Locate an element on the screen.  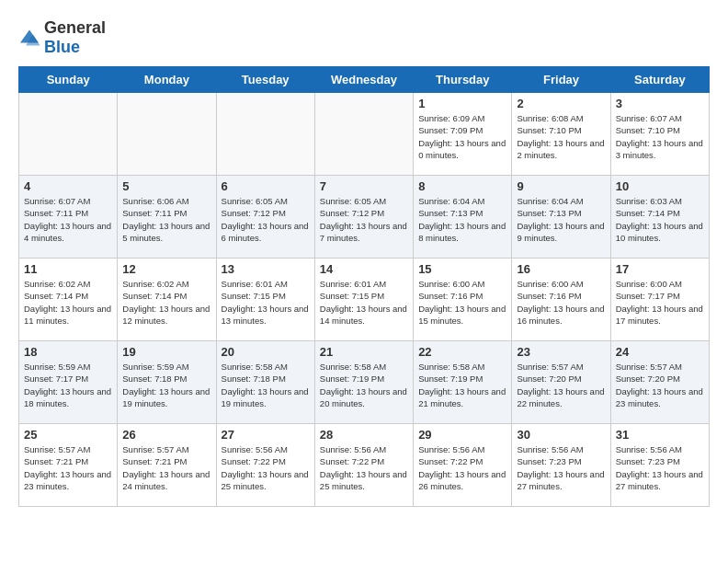
col-header-wednesday: Wednesday is located at coordinates (364, 80).